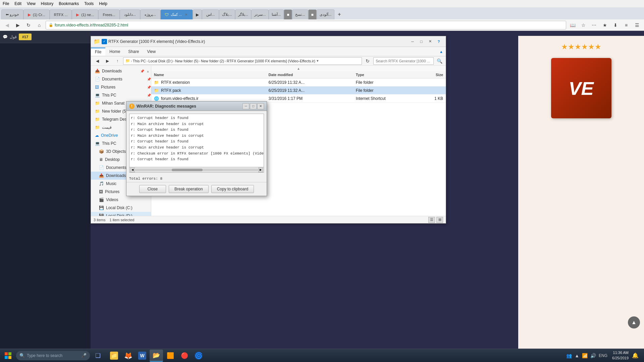 This screenshot has width=644, height=362. What do you see at coordinates (430, 42) in the screenshot?
I see `explorer-close-btn: ✕` at bounding box center [430, 42].